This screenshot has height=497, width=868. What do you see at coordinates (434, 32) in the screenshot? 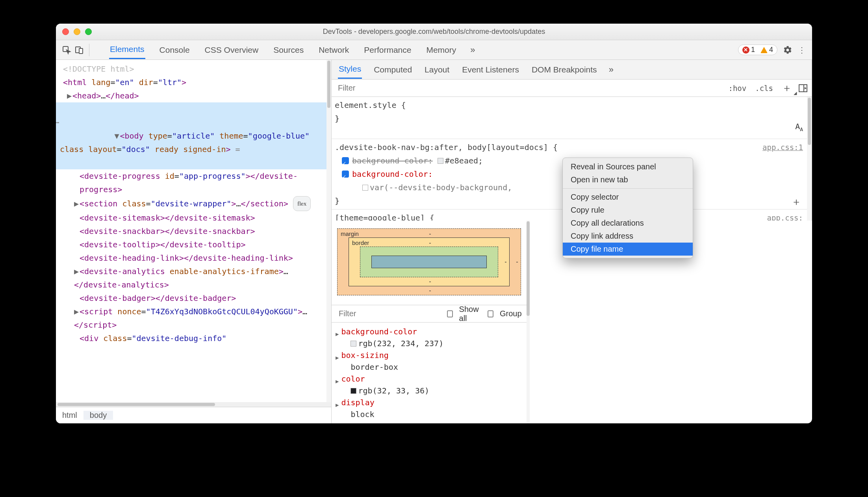
I see `window-title: DevTools - developers.google.com/web/too…` at bounding box center [434, 32].